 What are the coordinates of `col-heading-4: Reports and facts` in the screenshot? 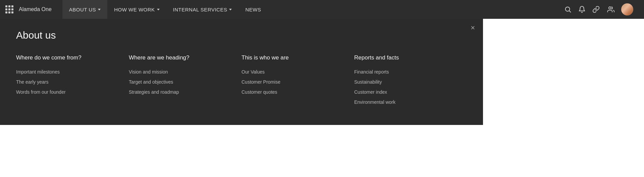 It's located at (404, 58).